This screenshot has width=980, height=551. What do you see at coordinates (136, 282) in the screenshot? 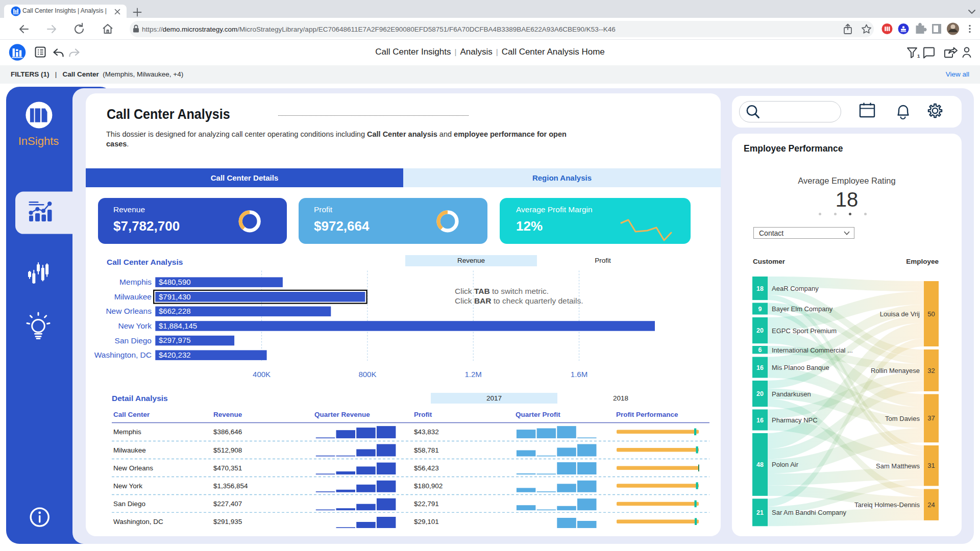
I see `svg-text: Memphis` at bounding box center [136, 282].